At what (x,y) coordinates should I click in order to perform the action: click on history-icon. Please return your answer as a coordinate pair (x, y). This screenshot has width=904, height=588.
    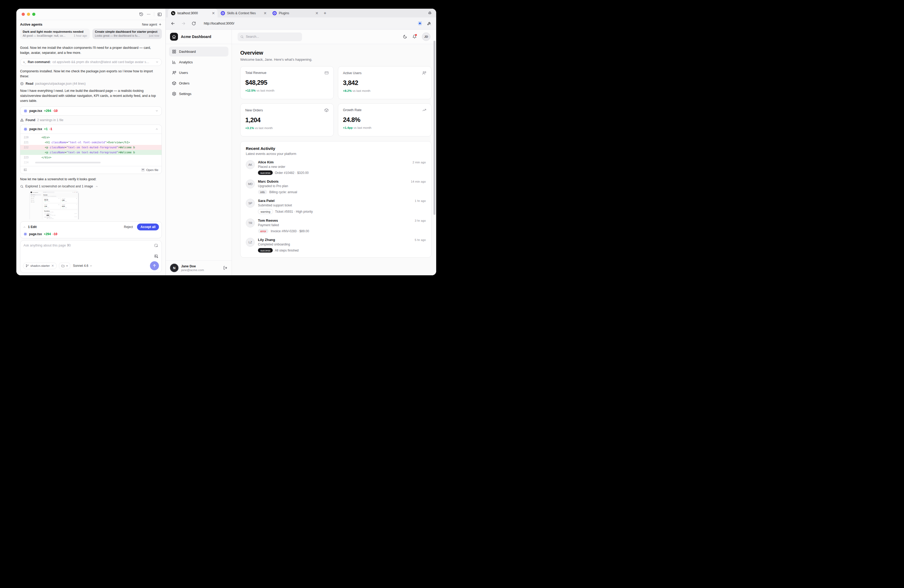
    Looking at the image, I should click on (141, 14).